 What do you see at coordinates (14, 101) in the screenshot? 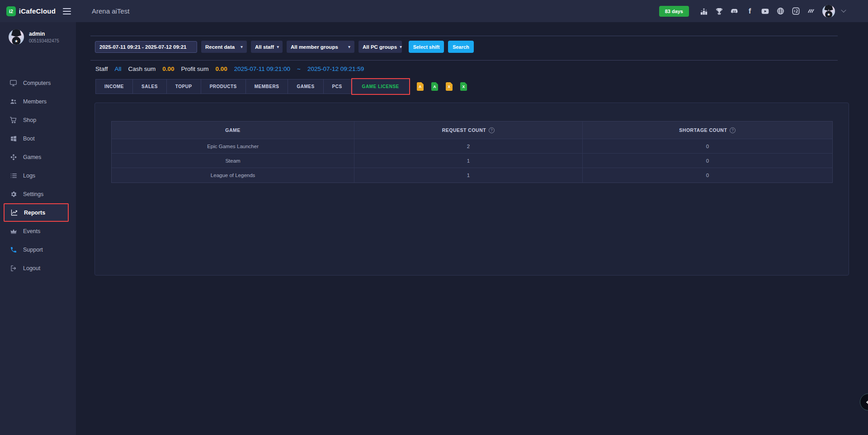
I see `members-icon` at bounding box center [14, 101].